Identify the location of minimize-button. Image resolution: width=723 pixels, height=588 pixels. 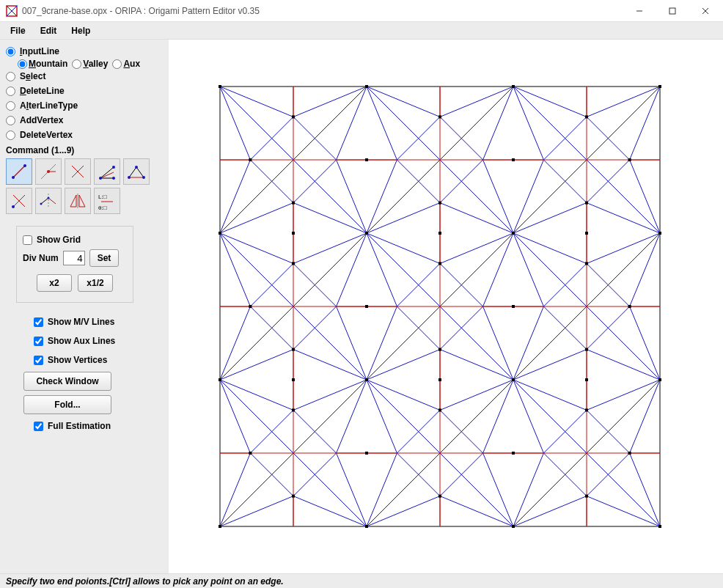
(639, 11).